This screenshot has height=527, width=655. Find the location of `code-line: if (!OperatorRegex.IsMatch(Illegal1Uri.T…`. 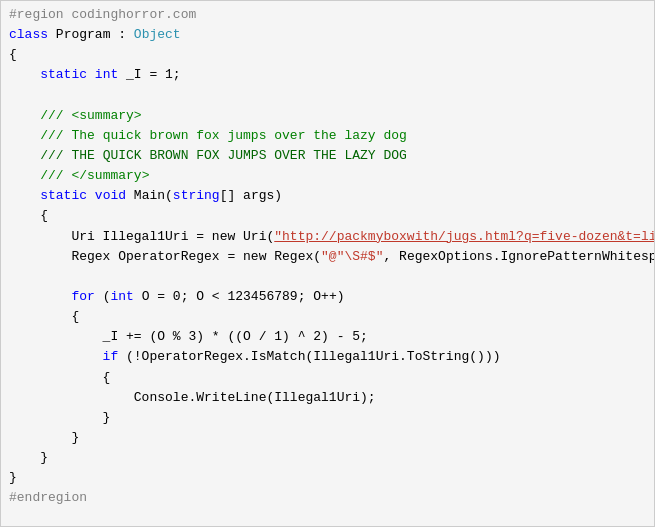

code-line: if (!OperatorRegex.IsMatch(Illegal1Uri.T… is located at coordinates (328, 357).